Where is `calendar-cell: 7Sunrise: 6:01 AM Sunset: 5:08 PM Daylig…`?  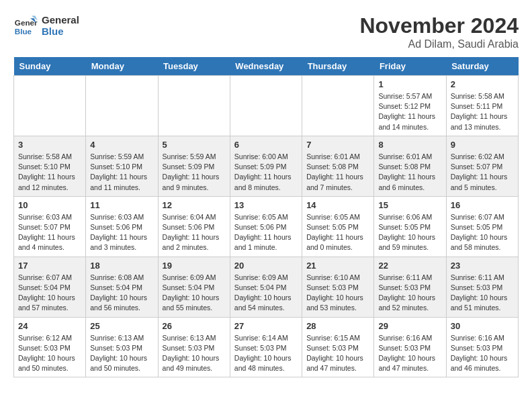 calendar-cell: 7Sunrise: 6:01 AM Sunset: 5:08 PM Daylig… is located at coordinates (339, 166).